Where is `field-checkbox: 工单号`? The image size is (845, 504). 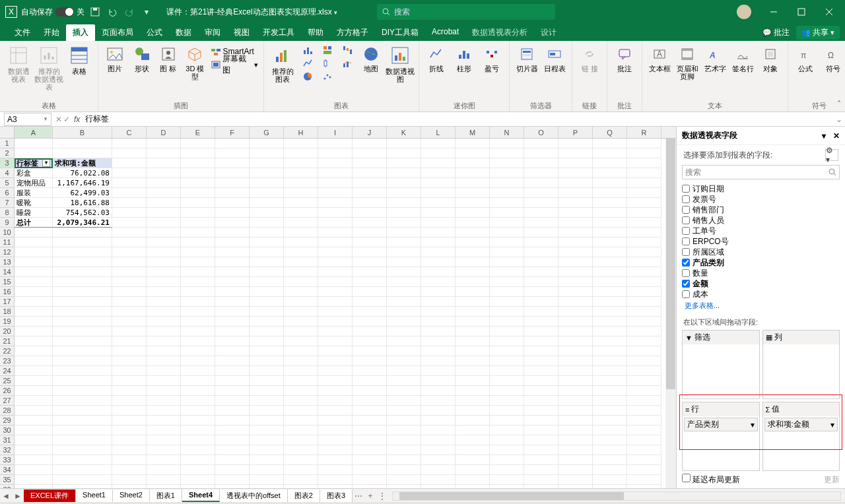
field-checkbox: 工单号 is located at coordinates (760, 231).